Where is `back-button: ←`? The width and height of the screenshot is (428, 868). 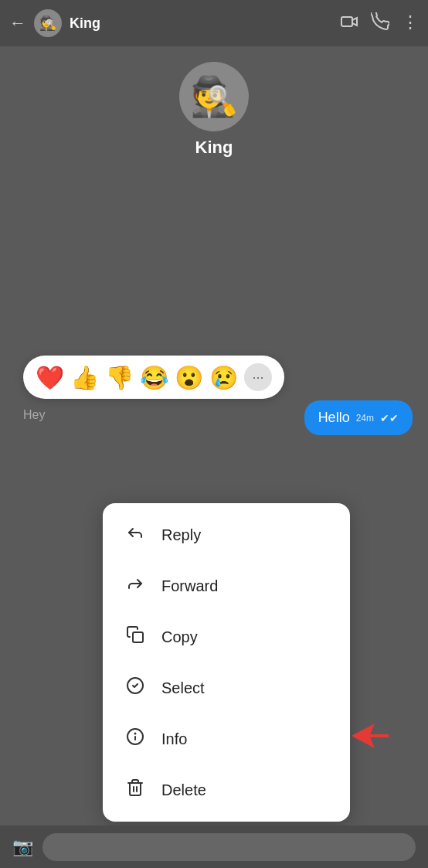
back-button: ← is located at coordinates (18, 23).